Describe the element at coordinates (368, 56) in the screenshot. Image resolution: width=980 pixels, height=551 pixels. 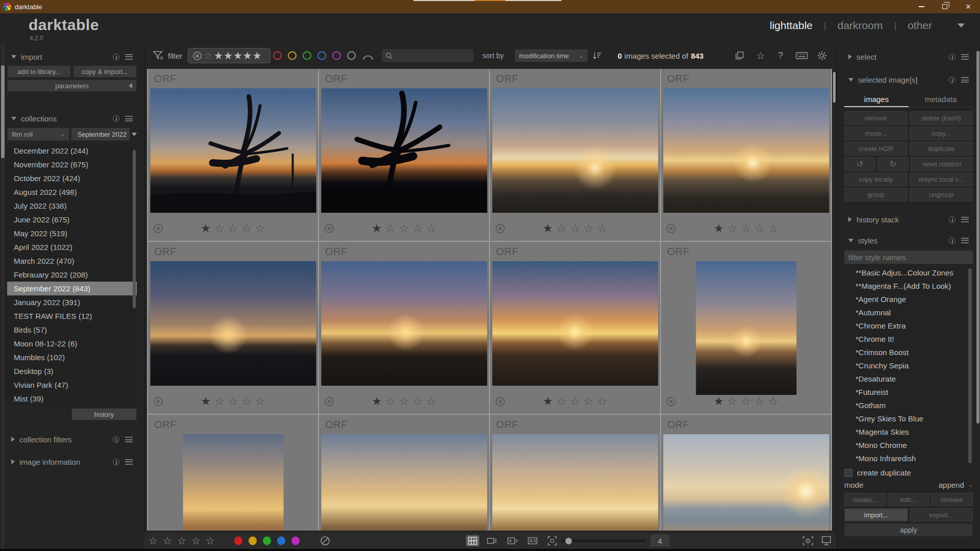
I see `color-label-arc-icon` at that location.